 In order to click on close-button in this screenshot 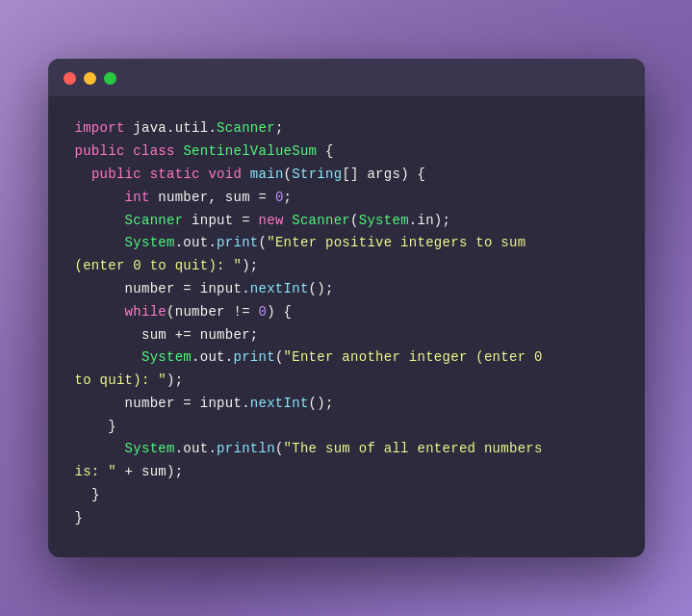, I will do `click(69, 79)`.